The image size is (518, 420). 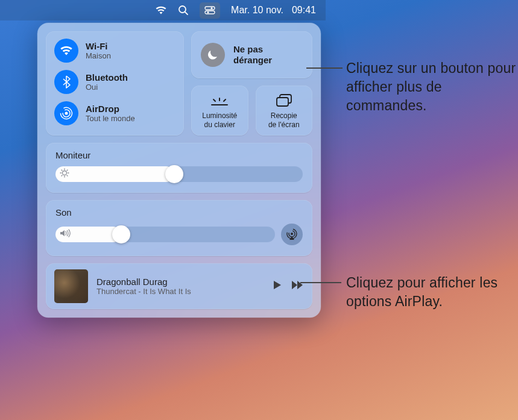 What do you see at coordinates (257, 10) in the screenshot?
I see `menubar-date: Mar. 10 nov.` at bounding box center [257, 10].